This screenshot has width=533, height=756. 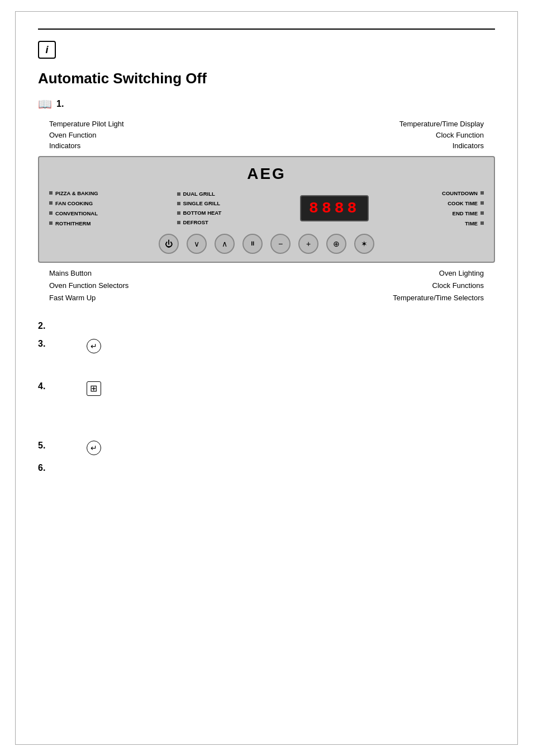 What do you see at coordinates (60, 104) in the screenshot?
I see `step1-label: 1.` at bounding box center [60, 104].